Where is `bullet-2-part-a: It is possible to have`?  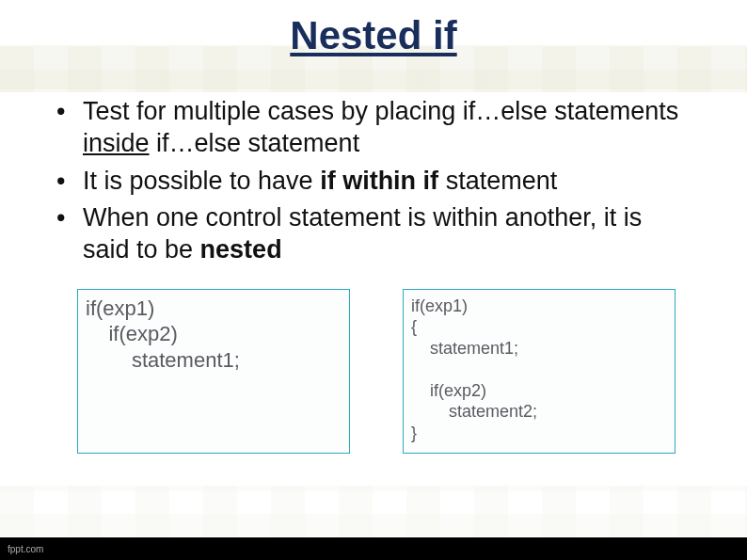 bullet-2-part-a: It is possible to have is located at coordinates (201, 181).